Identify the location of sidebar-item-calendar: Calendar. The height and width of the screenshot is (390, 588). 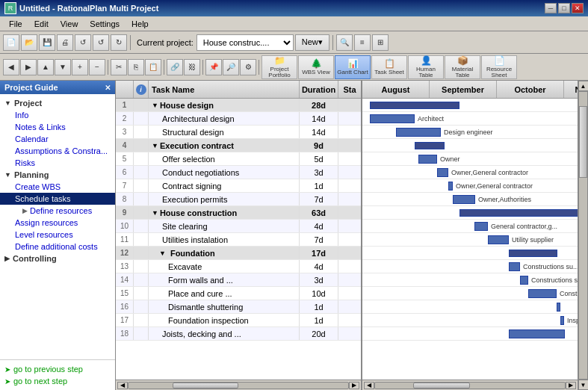
(58, 139).